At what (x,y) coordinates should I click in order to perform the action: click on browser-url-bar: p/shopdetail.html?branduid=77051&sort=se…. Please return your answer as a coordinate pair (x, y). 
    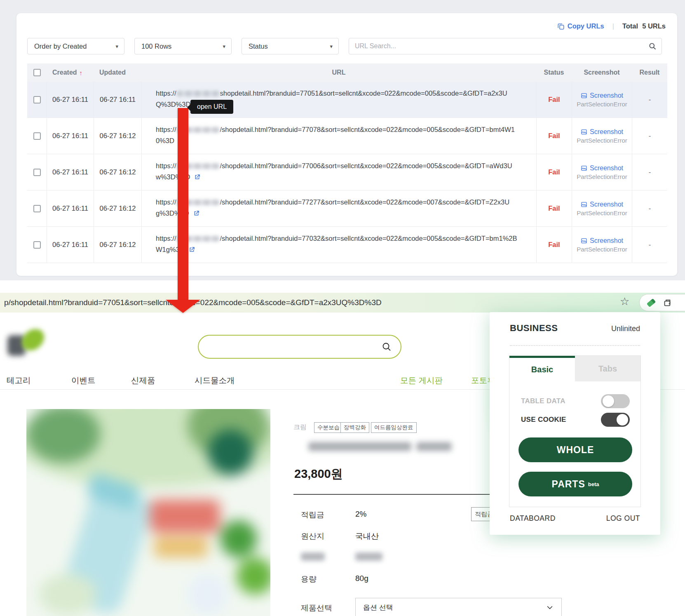
    Looking at the image, I should click on (342, 303).